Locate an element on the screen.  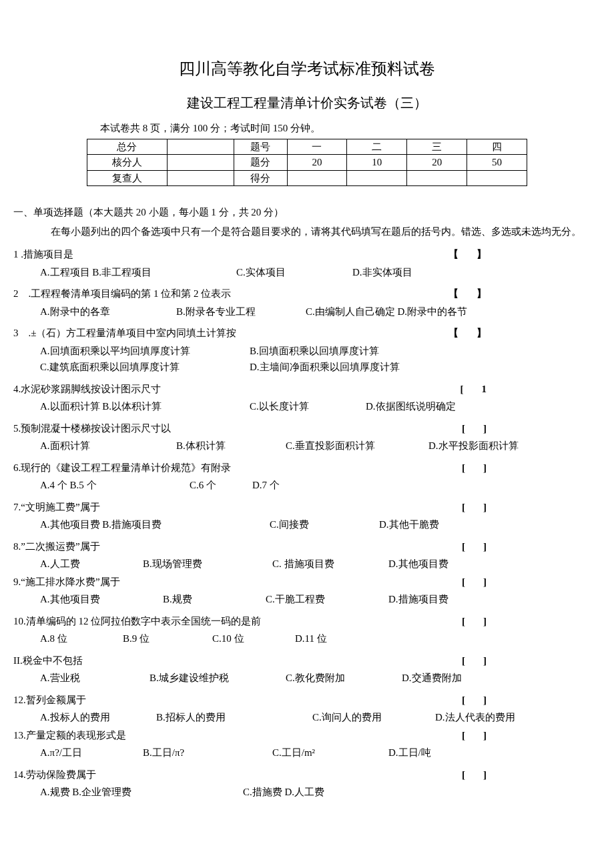
score-table: 总分 题号 一 二 三 四 核分人 题分 20 10 20 50 复查人 得分 is located at coordinates (307, 163).